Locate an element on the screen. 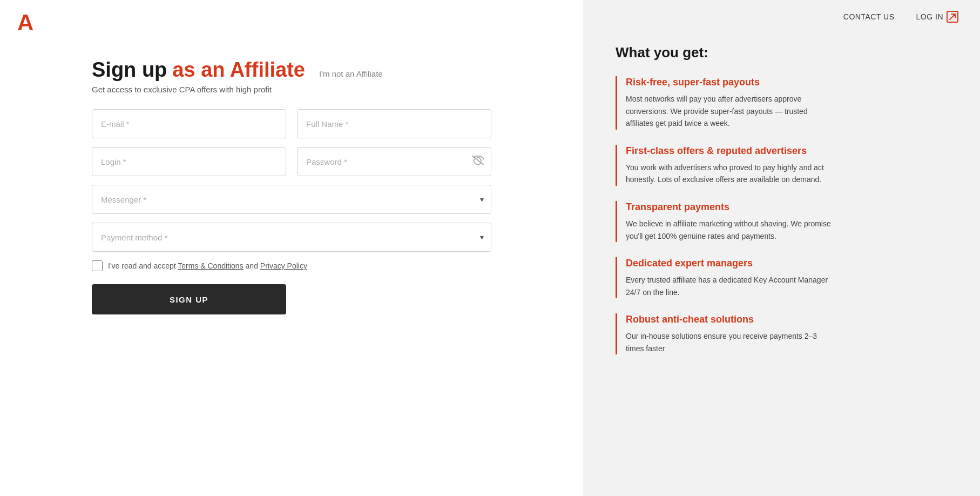 The height and width of the screenshot is (496, 980). benefit-desc-3: Every trusted affiliate has a dedicated … is located at coordinates (728, 286).